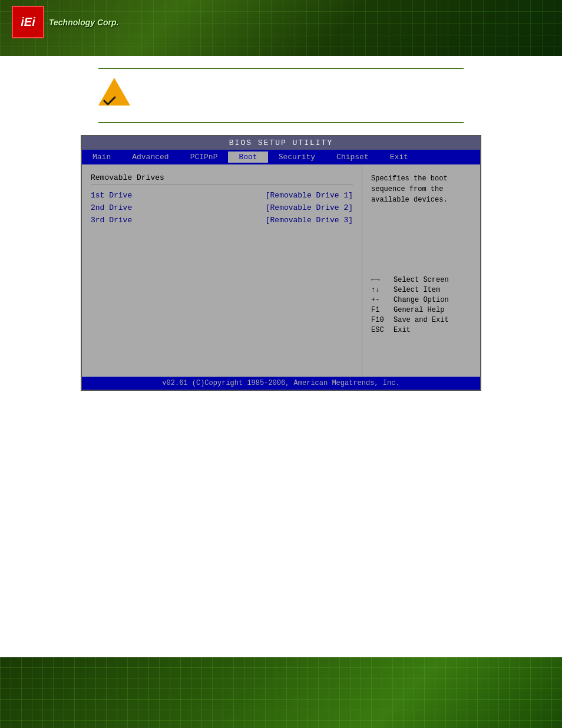 The width and height of the screenshot is (562, 728). Describe the element at coordinates (309, 207) in the screenshot. I see `drive-2-value: [Removable Drive 2]` at that location.